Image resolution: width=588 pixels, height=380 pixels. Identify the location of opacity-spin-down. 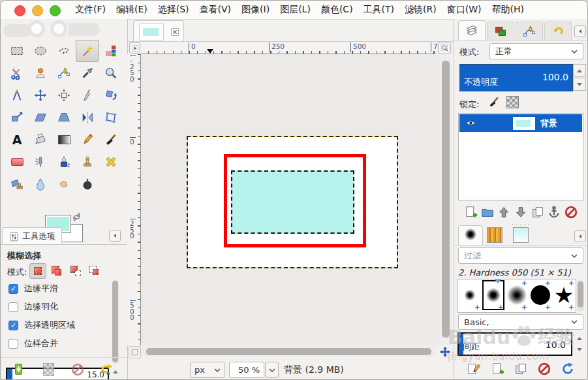
(580, 84).